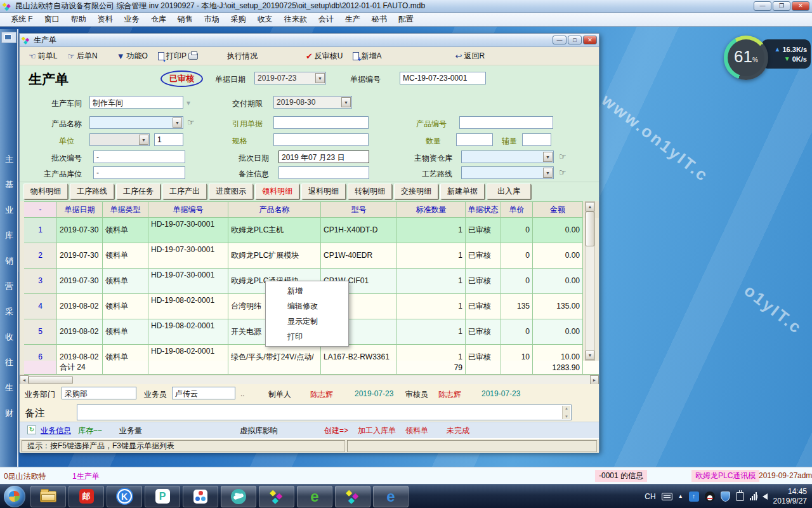 This screenshot has height=508, width=812. Describe the element at coordinates (15, 497) in the screenshot. I see `start-button` at that location.